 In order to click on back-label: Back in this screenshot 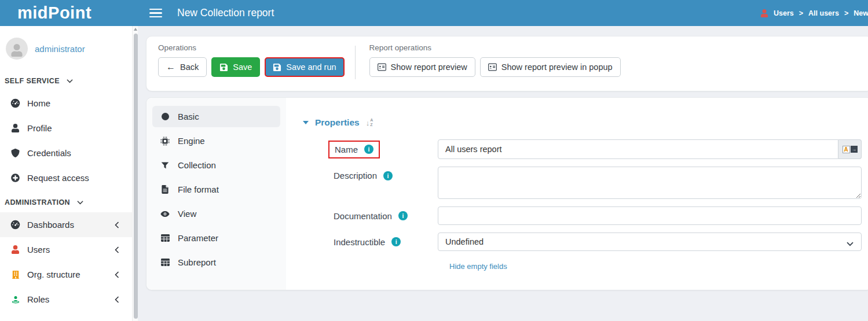, I will do `click(189, 67)`.